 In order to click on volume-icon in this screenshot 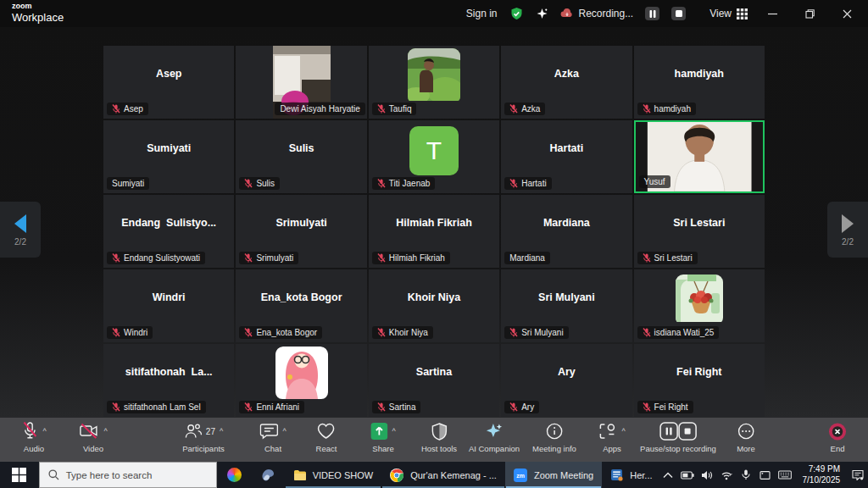, I will do `click(707, 474)`.